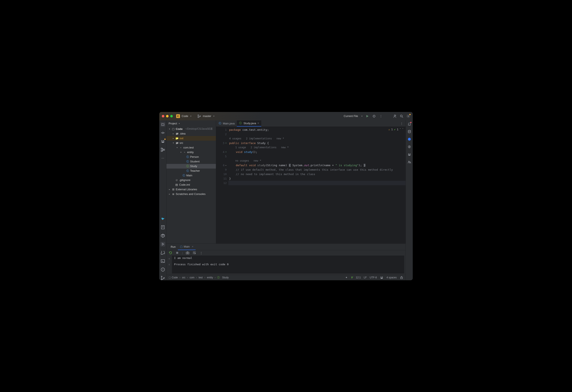 Image resolution: width=572 pixels, height=392 pixels. Describe the element at coordinates (311, 185) in the screenshot. I see `code-area: 1 2 3⬇ 4⬇ 5 6▸ 9 10 11 12` at that location.